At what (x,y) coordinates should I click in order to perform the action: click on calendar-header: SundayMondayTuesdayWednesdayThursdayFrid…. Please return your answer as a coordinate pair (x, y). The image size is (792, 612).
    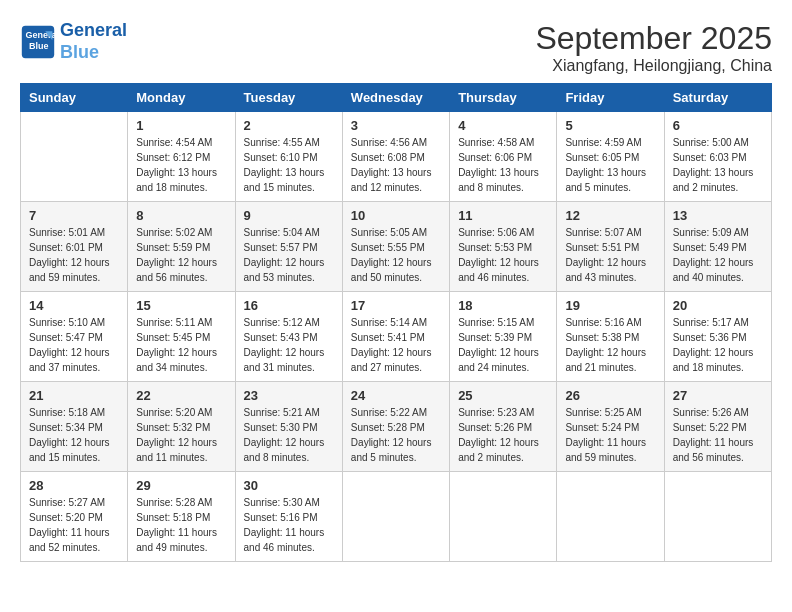
    Looking at the image, I should click on (396, 98).